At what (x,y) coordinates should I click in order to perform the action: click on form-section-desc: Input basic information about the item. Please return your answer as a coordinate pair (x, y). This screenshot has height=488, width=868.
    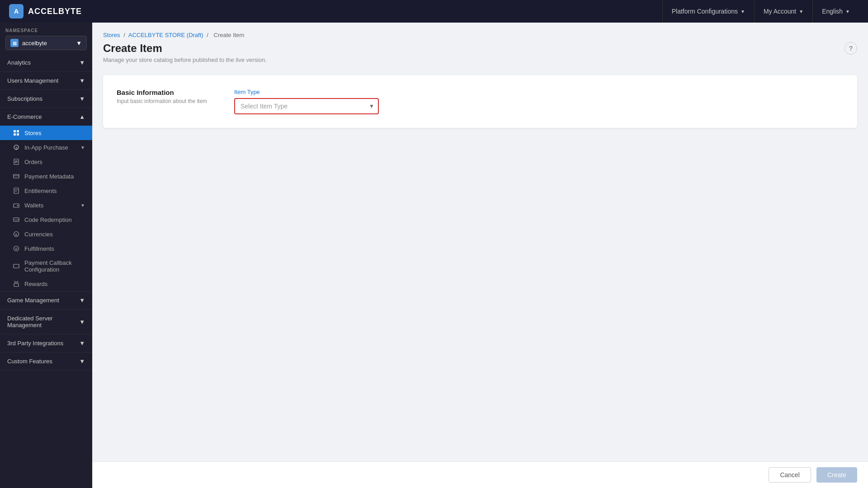
    Looking at the image, I should click on (166, 101).